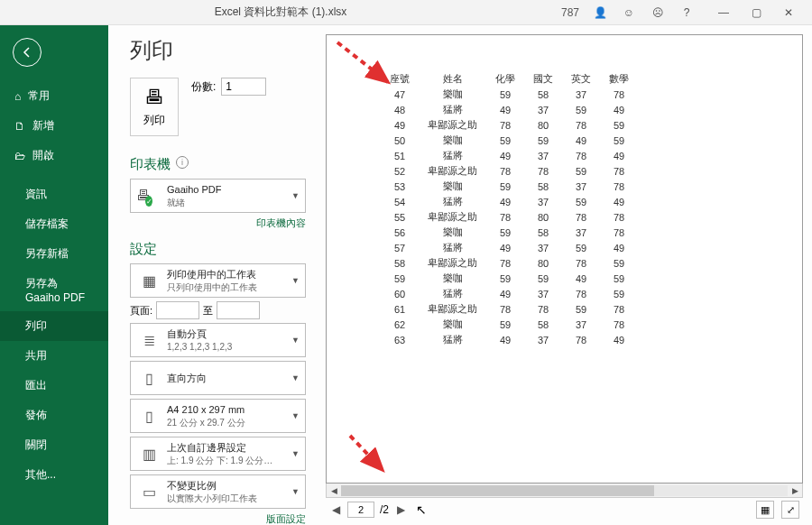 Image resolution: width=812 pixels, height=525 pixels. What do you see at coordinates (629, 13) in the screenshot?
I see `smile-icon: ☺` at bounding box center [629, 13].